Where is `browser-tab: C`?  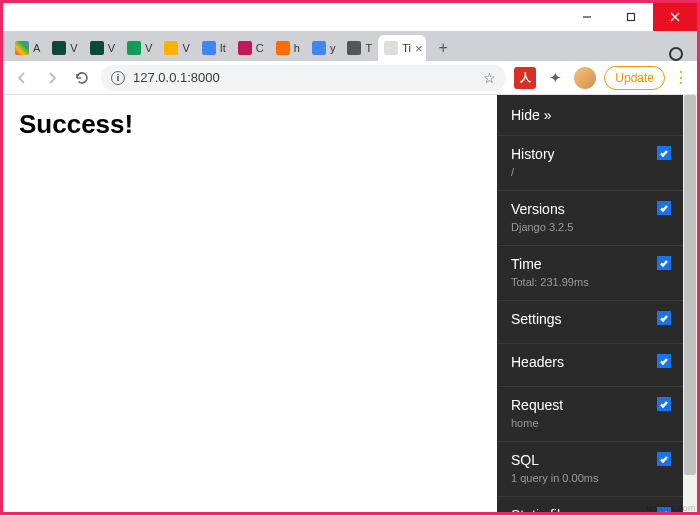
browser-tab: C is located at coordinates (251, 48).